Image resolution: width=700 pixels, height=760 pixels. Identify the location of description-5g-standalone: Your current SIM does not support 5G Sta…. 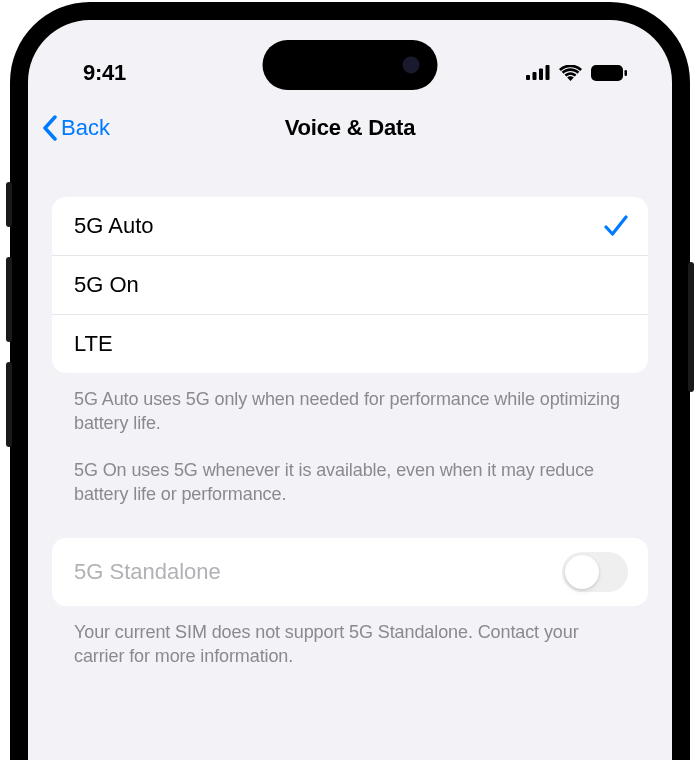
(350, 638).